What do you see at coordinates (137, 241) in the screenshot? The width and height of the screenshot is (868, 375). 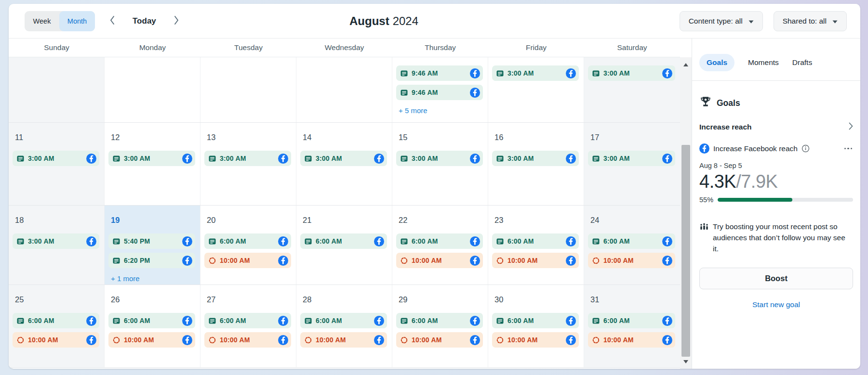 I see `post-time: 5:40 PM` at bounding box center [137, 241].